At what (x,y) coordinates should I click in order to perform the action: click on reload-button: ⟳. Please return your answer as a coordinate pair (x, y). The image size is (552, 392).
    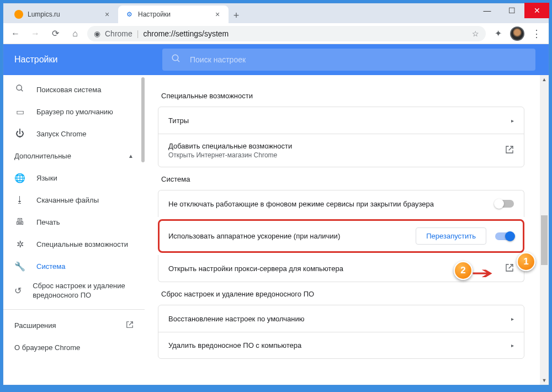
    Looking at the image, I should click on (55, 34).